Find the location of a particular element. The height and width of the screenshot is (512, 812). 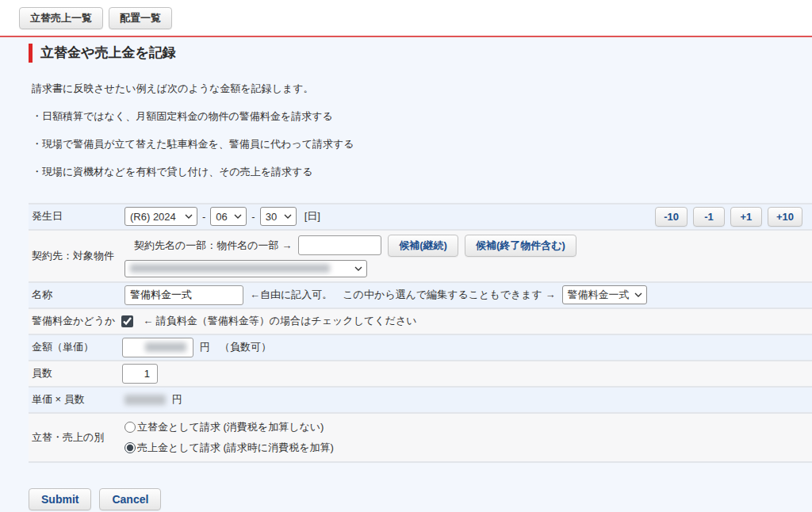

date-minus-1-button: -1 is located at coordinates (709, 217).